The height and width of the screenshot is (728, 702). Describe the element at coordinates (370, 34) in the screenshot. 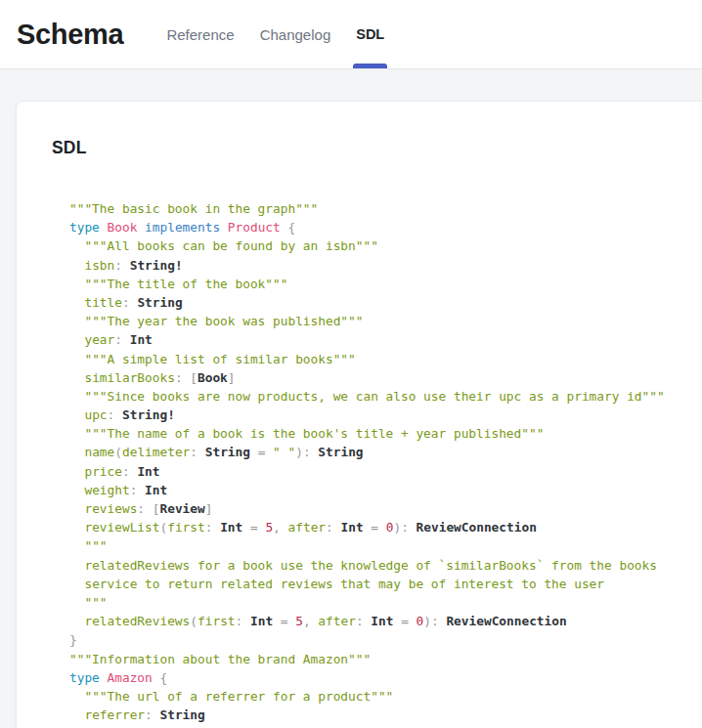

I see `tab-sdl: SDL` at that location.